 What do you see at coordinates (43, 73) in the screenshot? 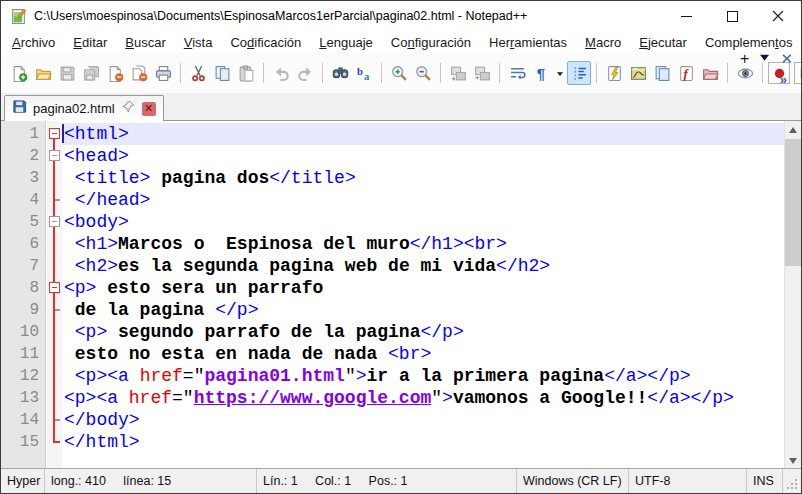
I see `open-file-icon` at bounding box center [43, 73].